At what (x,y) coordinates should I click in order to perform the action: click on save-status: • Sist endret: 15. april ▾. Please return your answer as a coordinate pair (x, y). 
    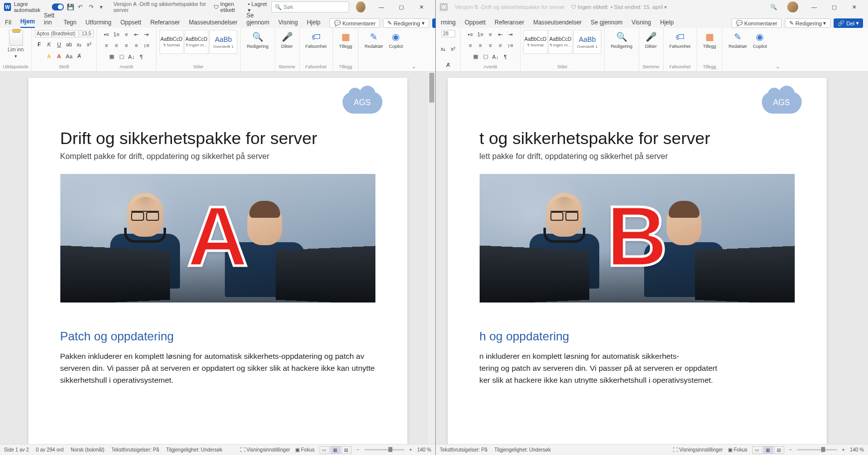
    Looking at the image, I should click on (639, 7).